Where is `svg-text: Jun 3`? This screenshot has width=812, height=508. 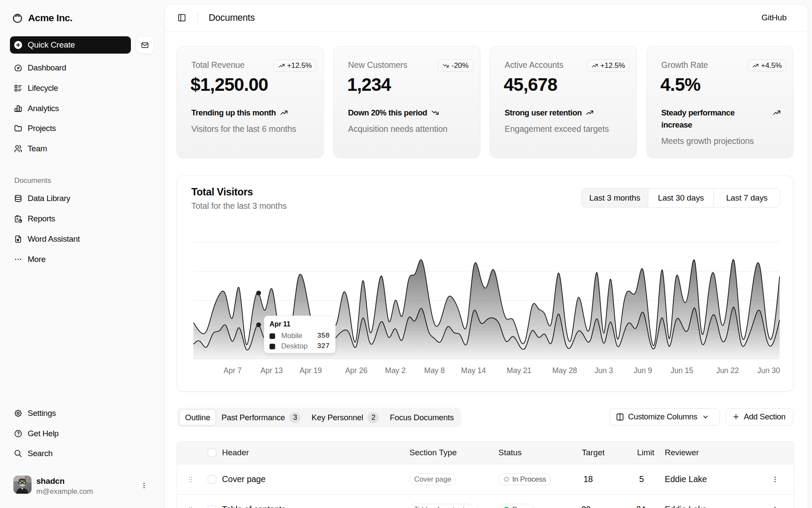
svg-text: Jun 3 is located at coordinates (604, 371).